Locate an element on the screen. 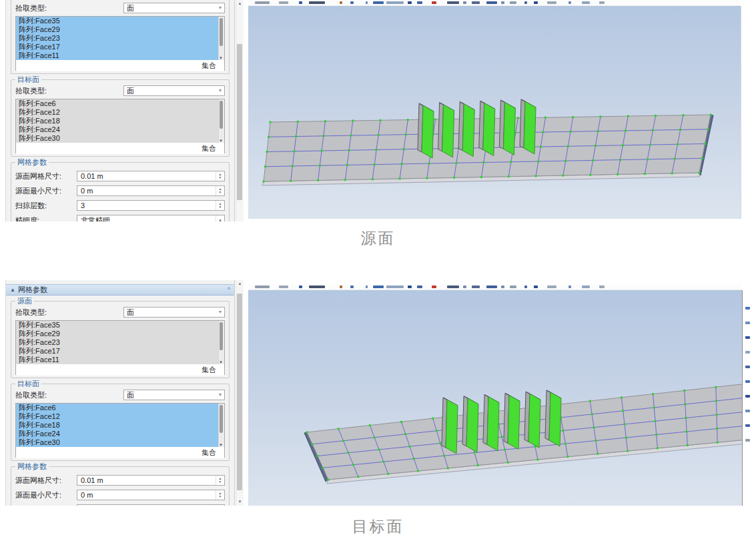  settings-panel: ▲ 网格参数 ^ 源面 拾取类型: 面 ▾ 阵列:Face35 阵列:Face2… is located at coordinates (120, 393).